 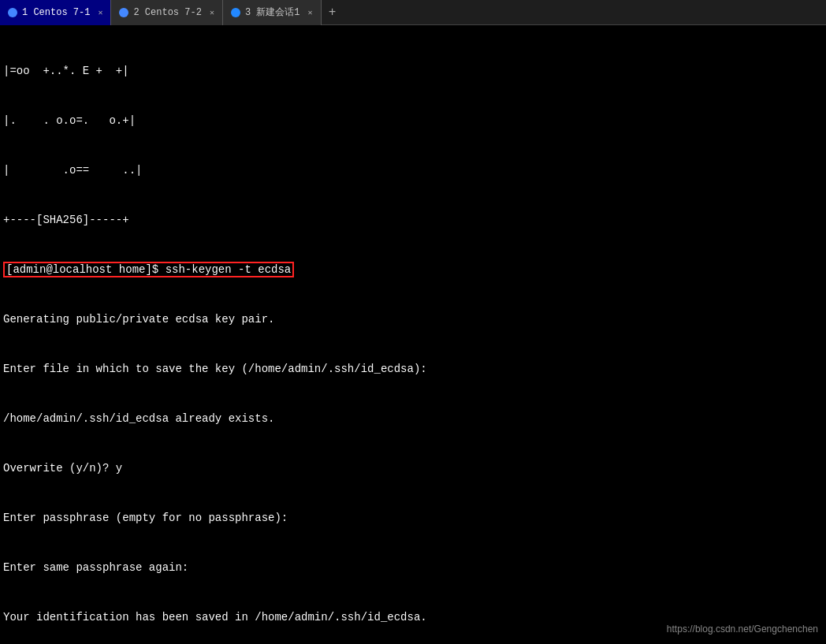 What do you see at coordinates (311, 13) in the screenshot?
I see `tab-close-3: ✕` at bounding box center [311, 13].